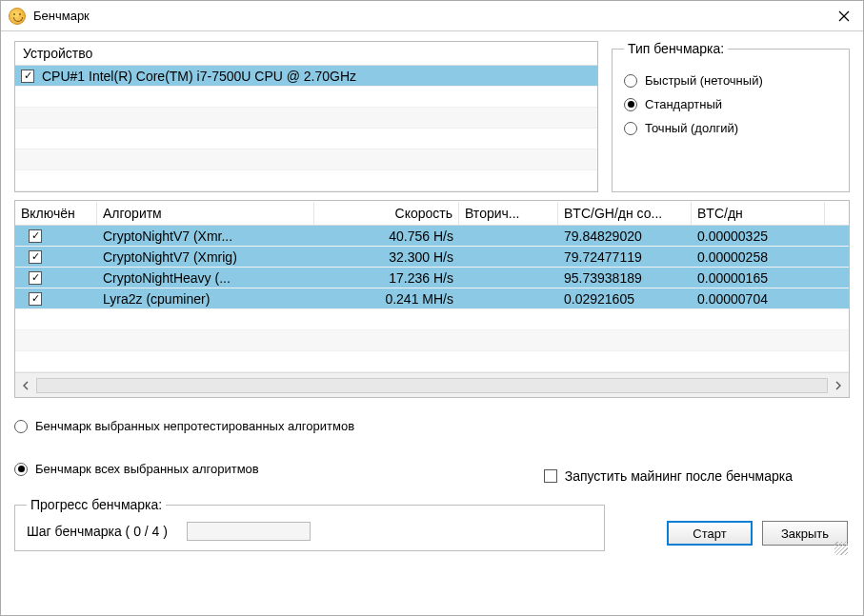  What do you see at coordinates (838, 385) in the screenshot?
I see `scroll-right-icon` at bounding box center [838, 385].